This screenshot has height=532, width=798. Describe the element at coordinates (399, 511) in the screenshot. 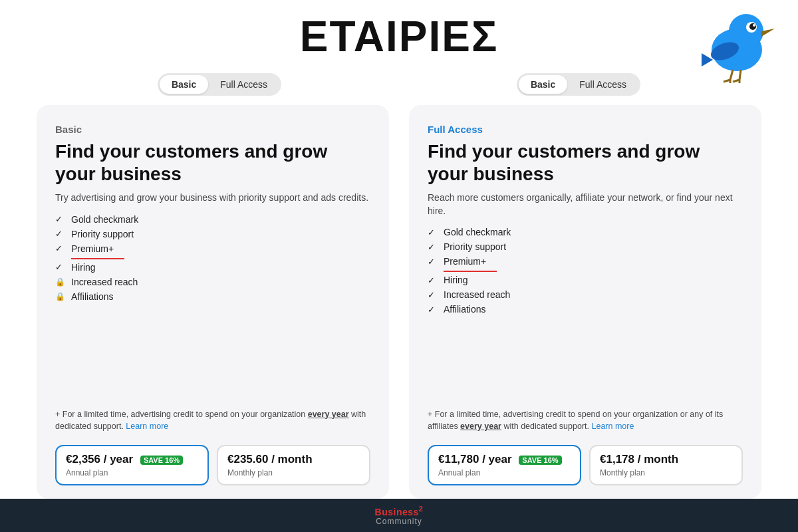

I see `footer-logo-top: Business2` at that location.